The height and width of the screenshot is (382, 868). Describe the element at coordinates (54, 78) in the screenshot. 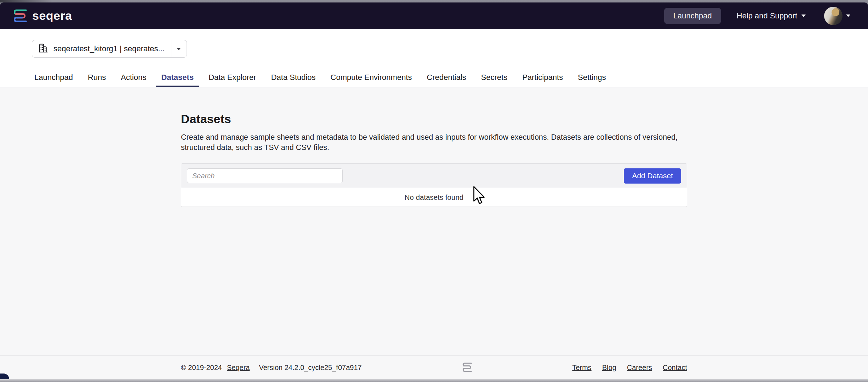

I see `tab-launchpad: Launchpad` at that location.